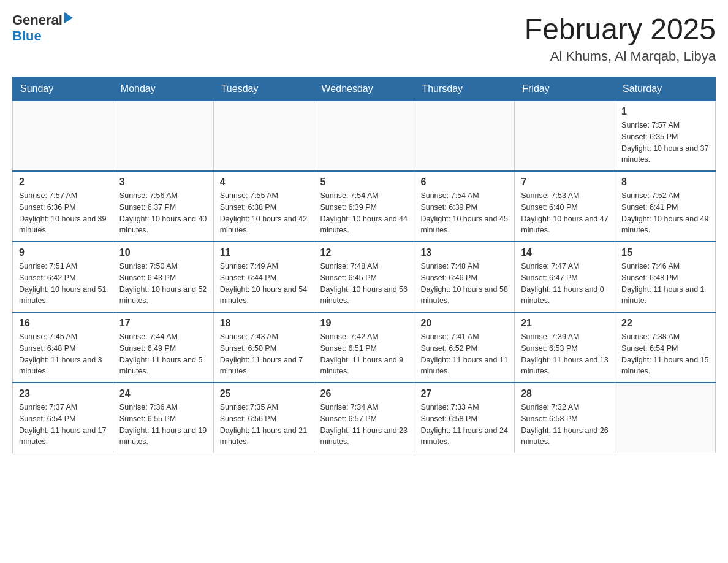 The height and width of the screenshot is (563, 728). Describe the element at coordinates (63, 90) in the screenshot. I see `calendar-header-sunday: Sunday` at that location.